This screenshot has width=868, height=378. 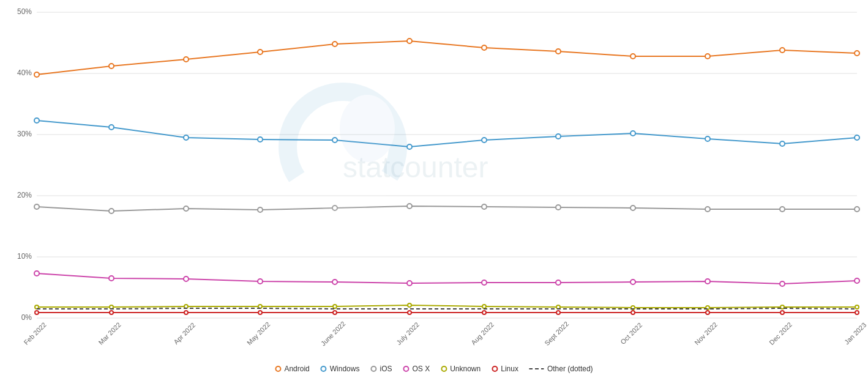 I want to click on ios-legend-dot, so click(x=373, y=369).